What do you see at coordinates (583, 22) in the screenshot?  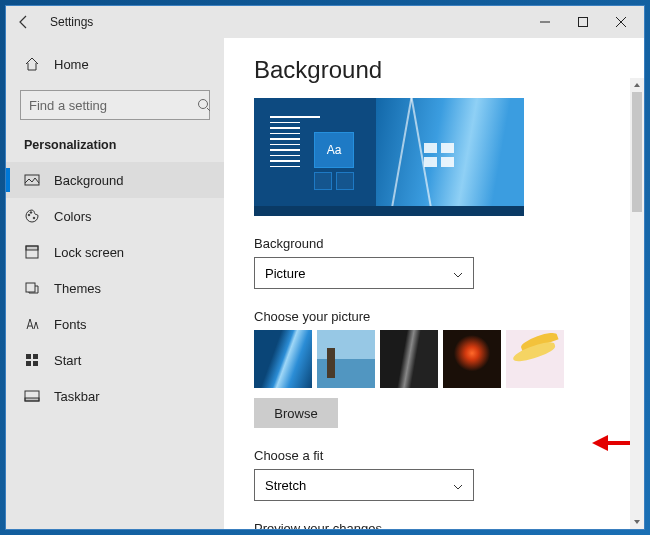 I see `maximize-button` at bounding box center [583, 22].